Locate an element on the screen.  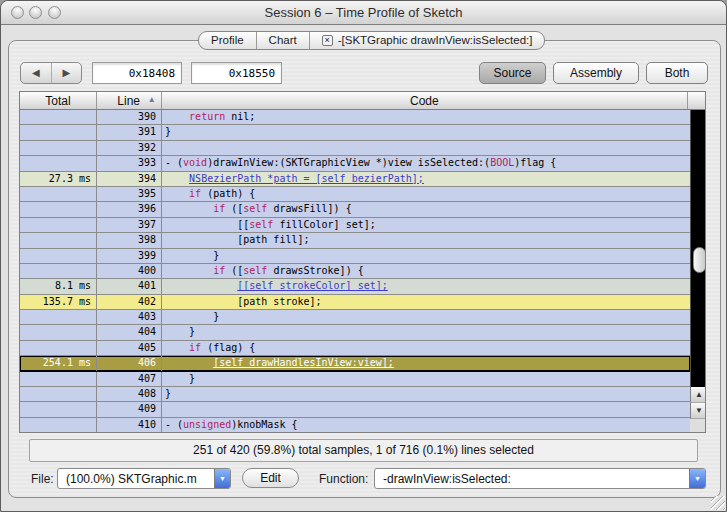
line-number-cell: 398 is located at coordinates (130, 240).